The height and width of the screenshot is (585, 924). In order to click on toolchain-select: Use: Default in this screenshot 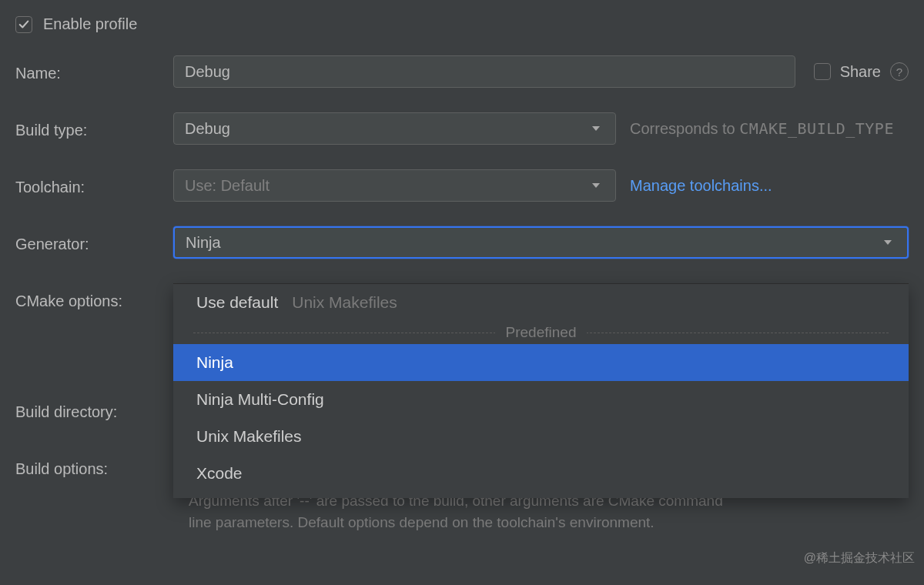, I will do `click(394, 186)`.